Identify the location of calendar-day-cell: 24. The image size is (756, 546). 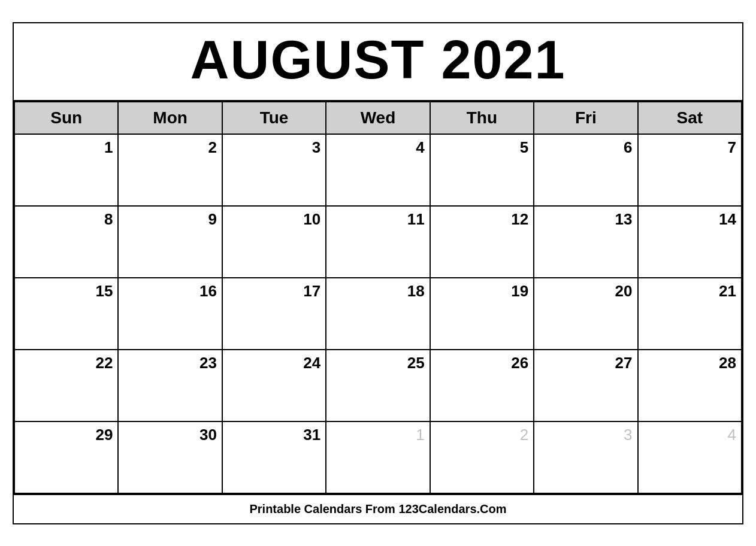
(274, 386).